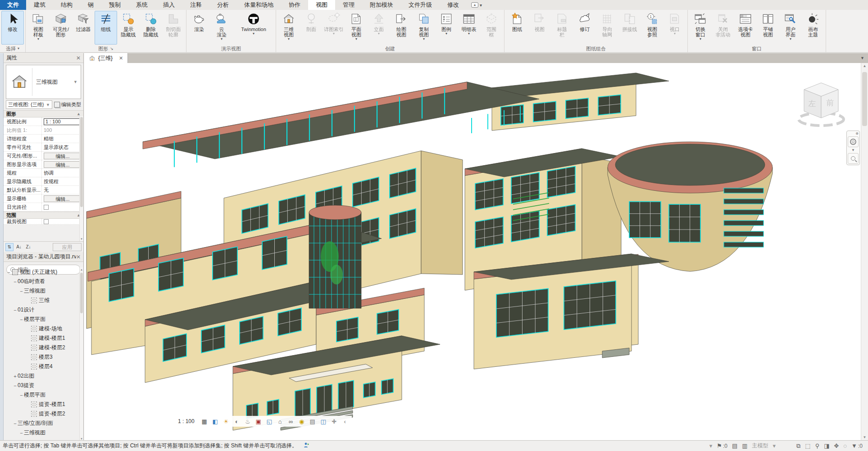 The height and width of the screenshot is (451, 868). Describe the element at coordinates (63, 122) in the screenshot. I see `property-input: 1 : 100` at that location.